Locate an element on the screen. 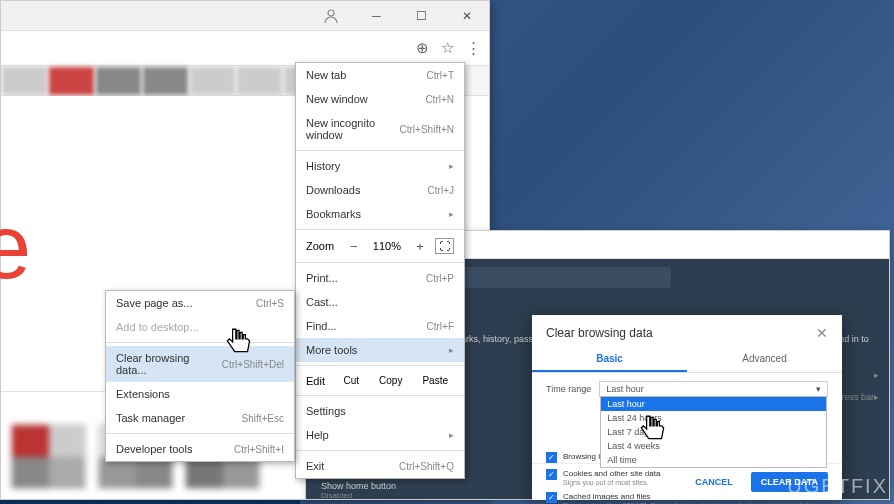 The height and width of the screenshot is (504, 894). menu-more-tools: More tools▸ is located at coordinates (380, 350).